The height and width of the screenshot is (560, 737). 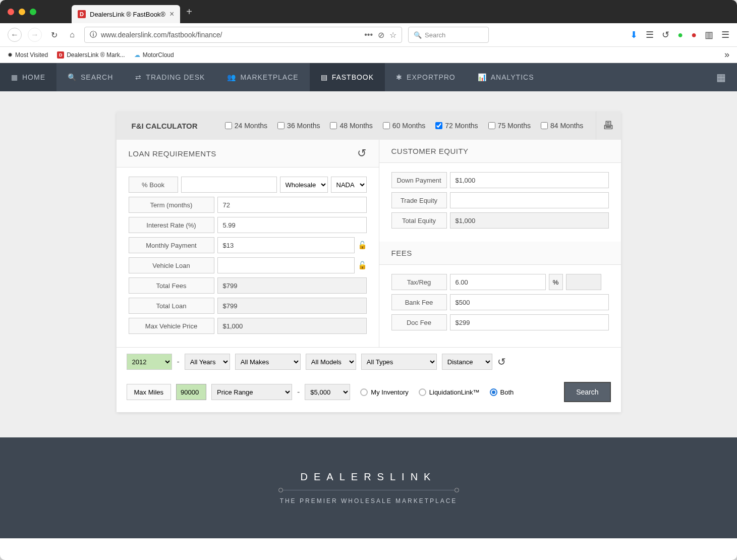 What do you see at coordinates (634, 35) in the screenshot?
I see `downloads-icon: ⬇` at bounding box center [634, 35].